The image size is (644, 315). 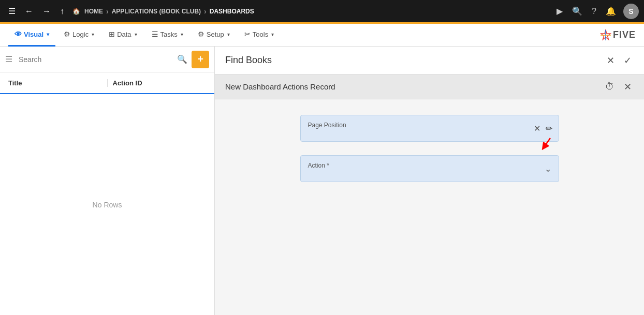 I want to click on play-icon: ▶, so click(x=560, y=11).